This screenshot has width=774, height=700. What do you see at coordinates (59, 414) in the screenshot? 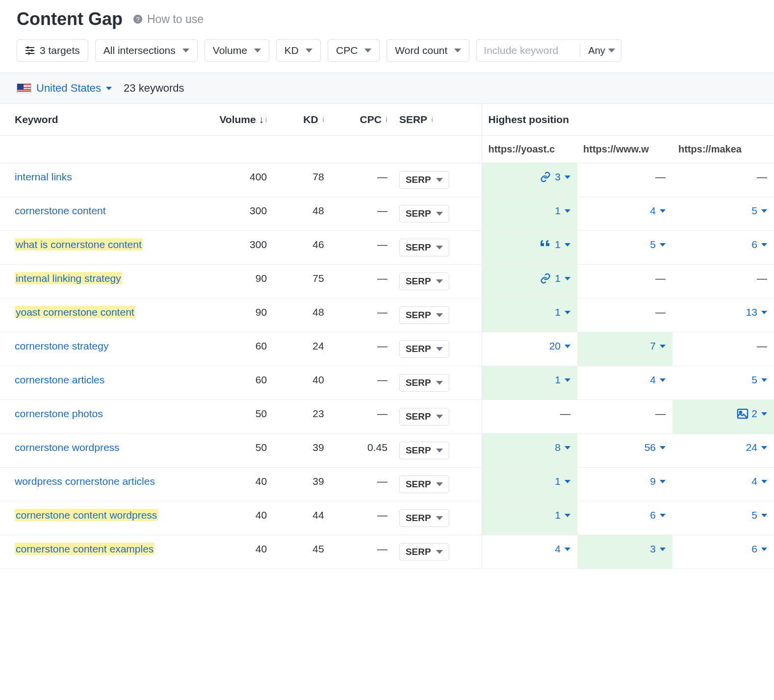
I see `keyword-link: cornerstone photos` at bounding box center [59, 414].